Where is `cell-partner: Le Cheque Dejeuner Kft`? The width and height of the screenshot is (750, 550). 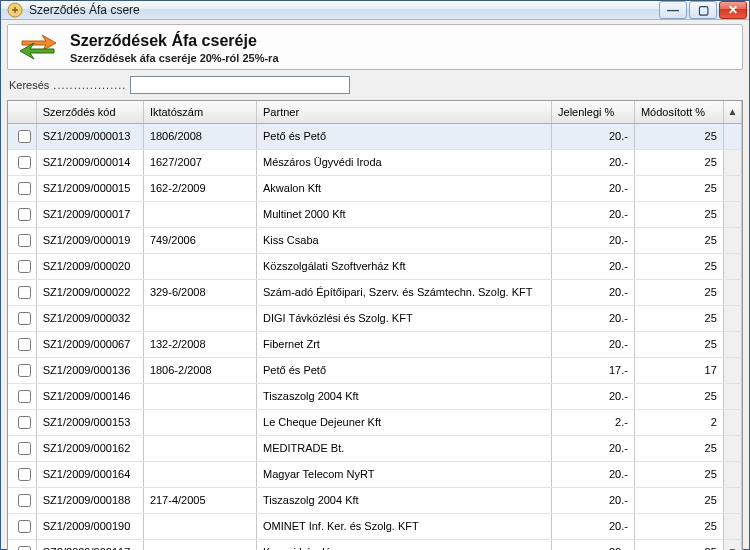
cell-partner: Le Cheque Dejeuner Kft is located at coordinates (404, 422).